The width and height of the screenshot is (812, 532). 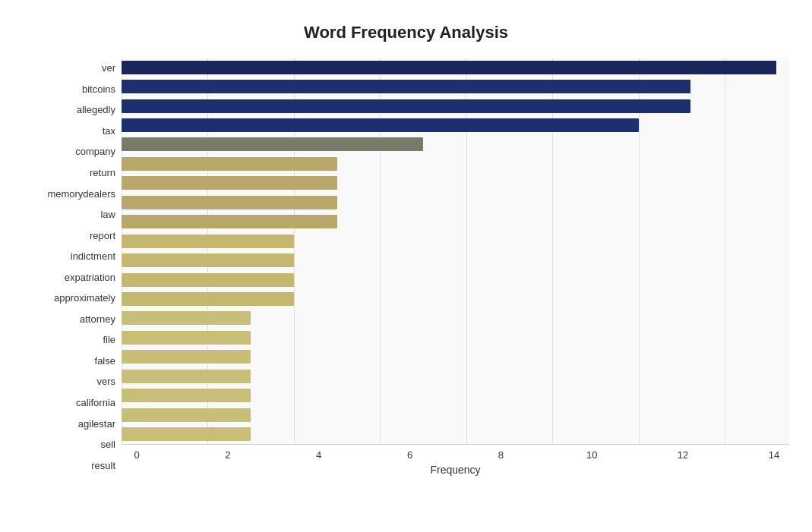 What do you see at coordinates (106, 381) in the screenshot?
I see `y-axis-label: vers` at bounding box center [106, 381].